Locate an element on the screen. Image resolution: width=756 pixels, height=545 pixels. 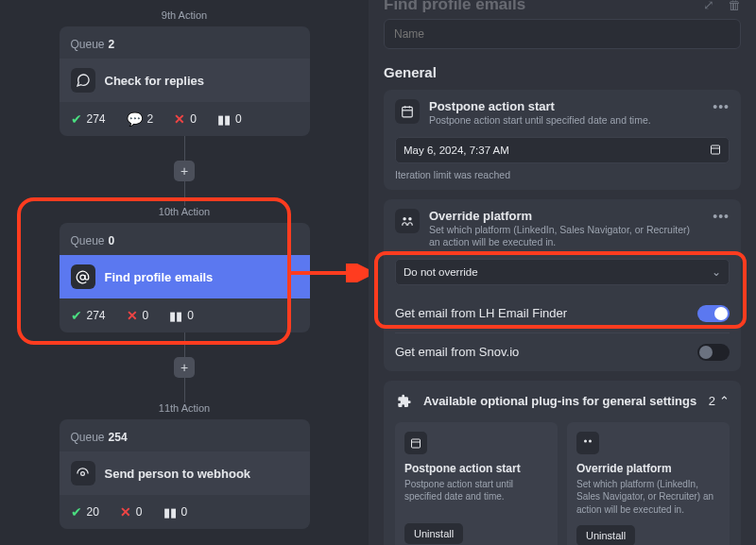
action-title: Check for replies is located at coordinates (155, 81).